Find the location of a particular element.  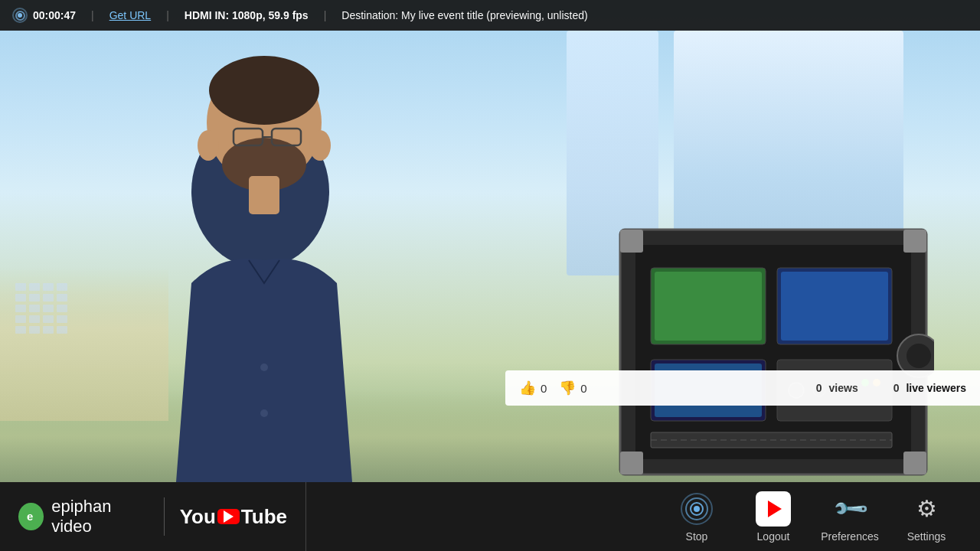

youtube-play-button is located at coordinates (228, 517).